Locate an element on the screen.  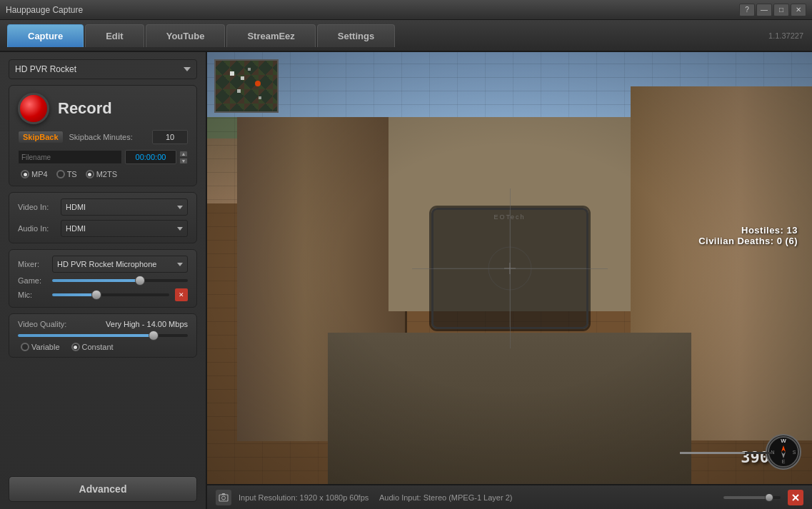
format-mp4: MP4 is located at coordinates (34, 174).